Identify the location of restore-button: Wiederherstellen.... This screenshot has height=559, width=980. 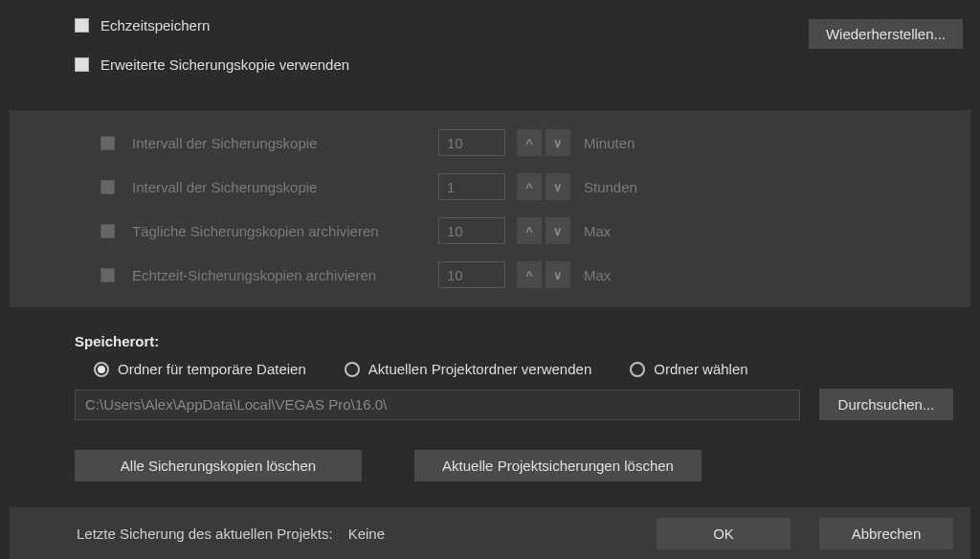
(886, 34).